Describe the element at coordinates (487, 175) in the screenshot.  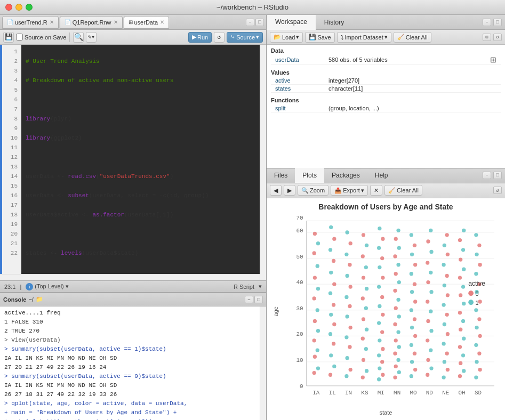
I see `plots-minimize-btn: –` at that location.